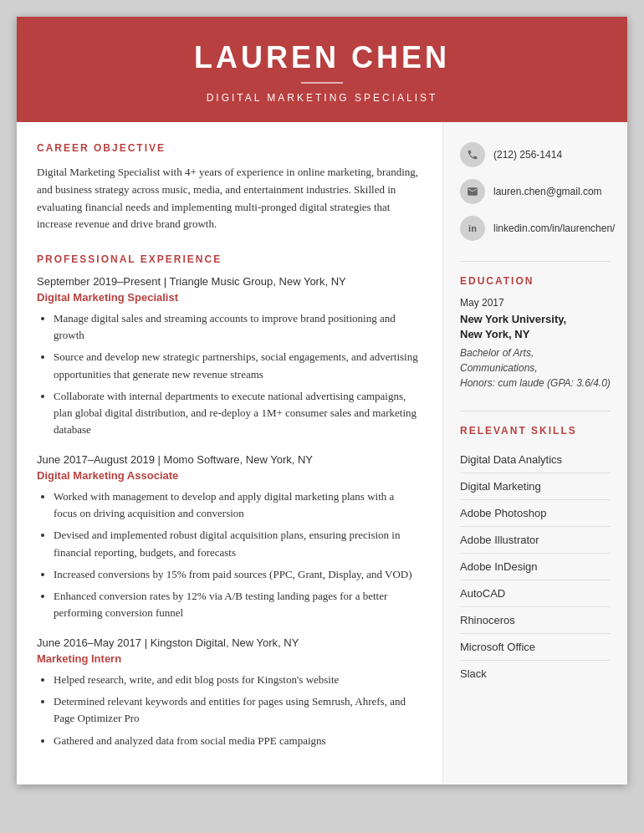  I want to click on linkedin-icon: in, so click(473, 228).